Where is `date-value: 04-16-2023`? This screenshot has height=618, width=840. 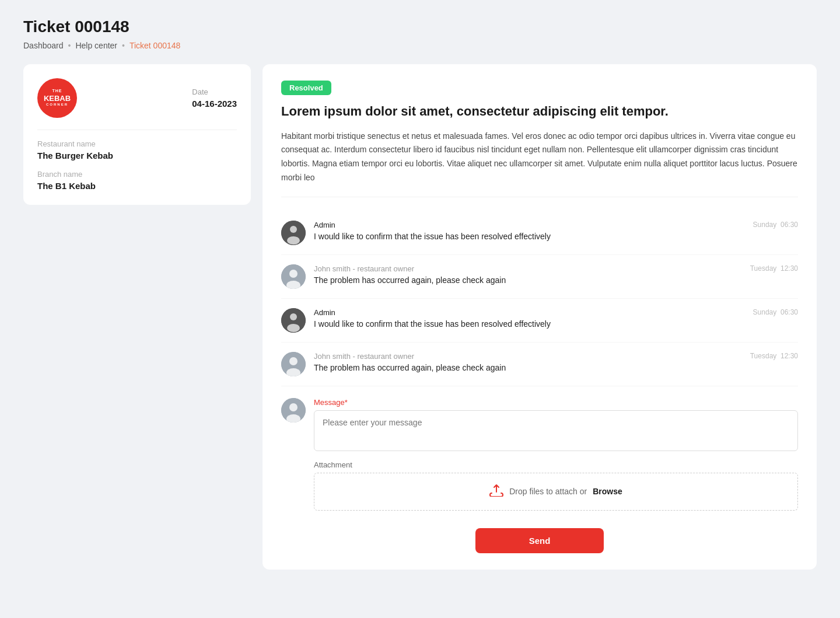
date-value: 04-16-2023 is located at coordinates (215, 104).